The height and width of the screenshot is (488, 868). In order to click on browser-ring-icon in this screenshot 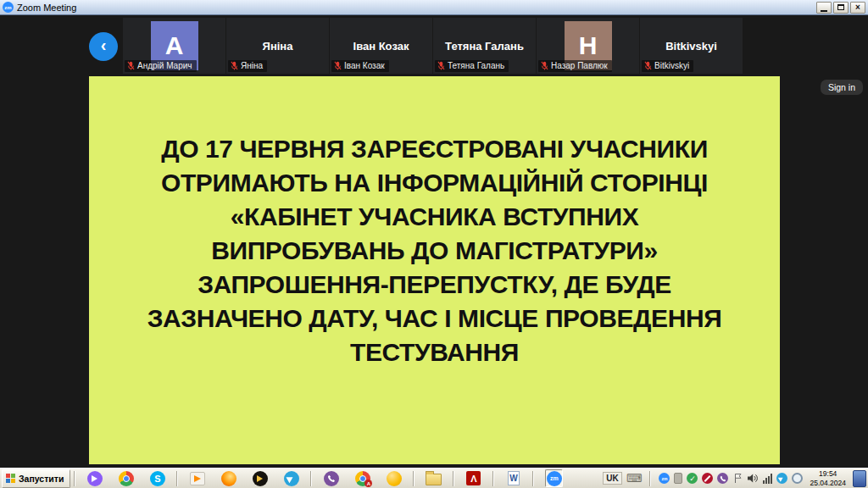, I will do `click(797, 478)`.